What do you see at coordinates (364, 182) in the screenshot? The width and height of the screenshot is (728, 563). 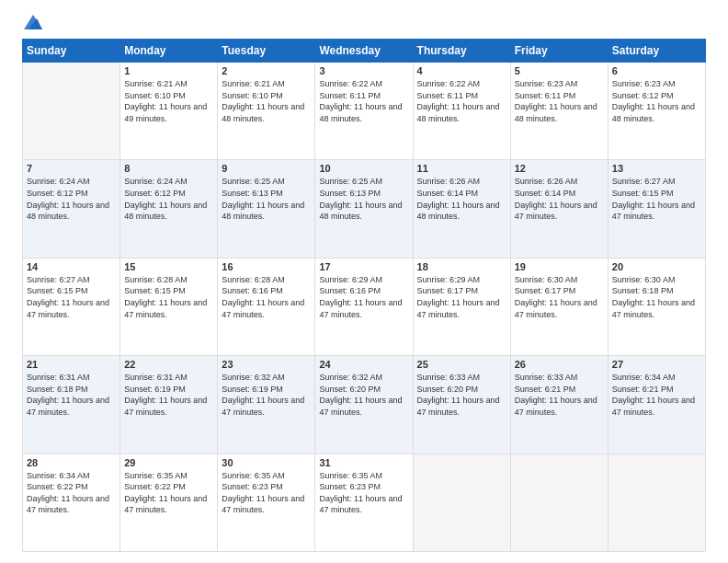 I see `sunrise-text: Sunrise: 6:25 AM` at bounding box center [364, 182].